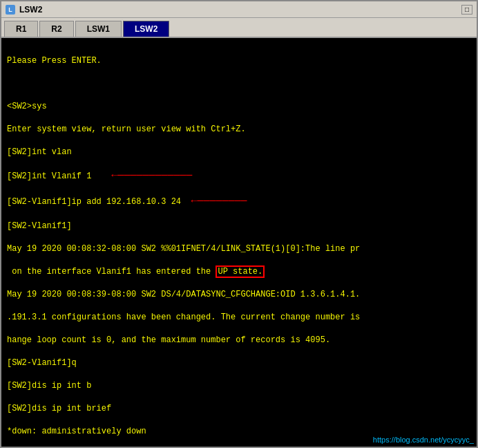 The width and height of the screenshot is (478, 448). I want to click on line-prompt: <SW2>sys, so click(239, 106).